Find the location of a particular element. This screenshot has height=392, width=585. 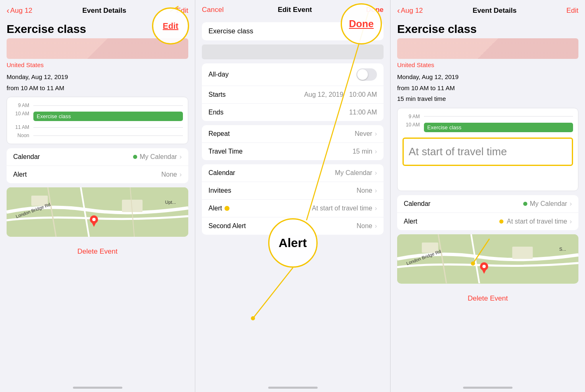

annotation-alert-label: Alert is located at coordinates (292, 243).